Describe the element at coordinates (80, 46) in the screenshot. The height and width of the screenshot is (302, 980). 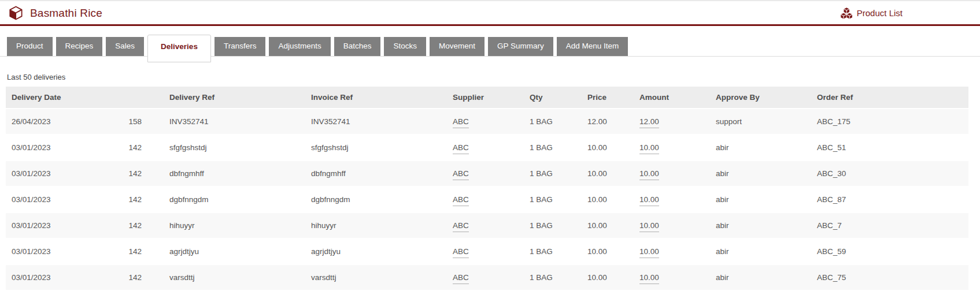
I see `tab-recipes: Recipes` at that location.